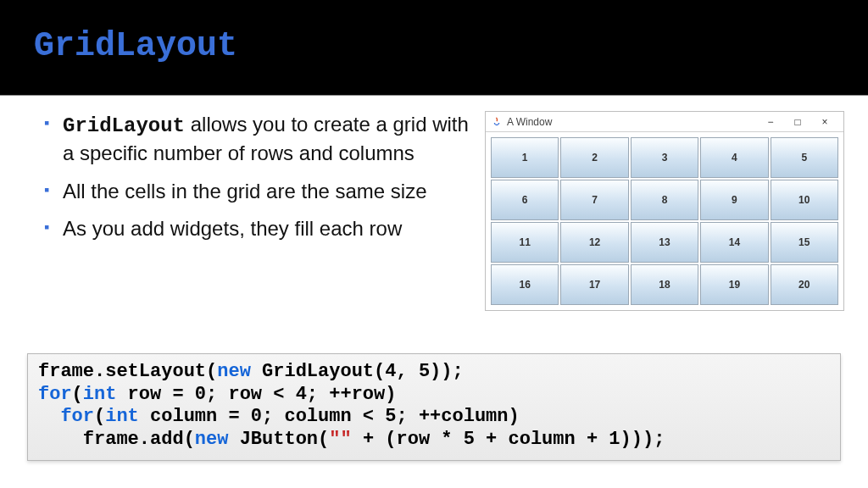 This screenshot has height=488, width=868. Describe the element at coordinates (825, 122) in the screenshot. I see `close-button: ×` at that location.